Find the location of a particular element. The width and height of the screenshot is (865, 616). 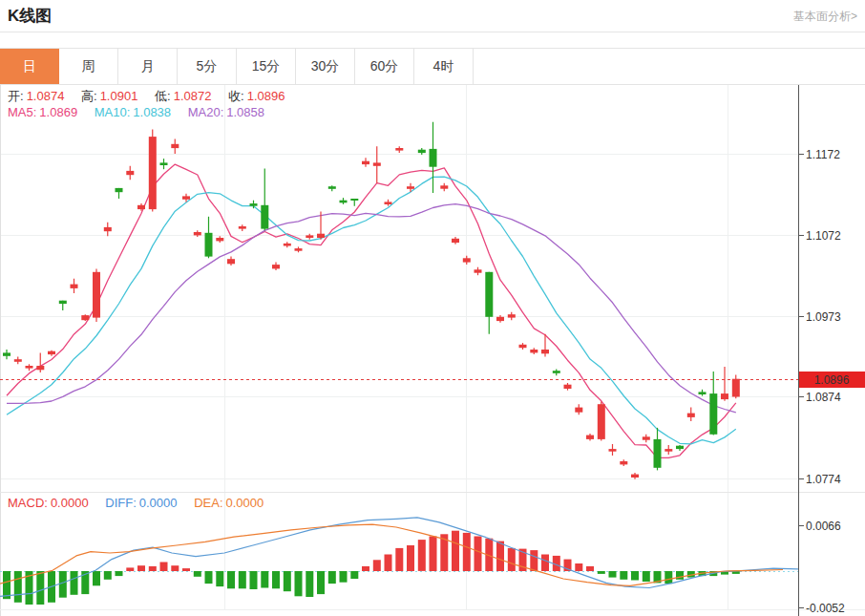

y-axis-label: 1.0973 is located at coordinates (823, 317).